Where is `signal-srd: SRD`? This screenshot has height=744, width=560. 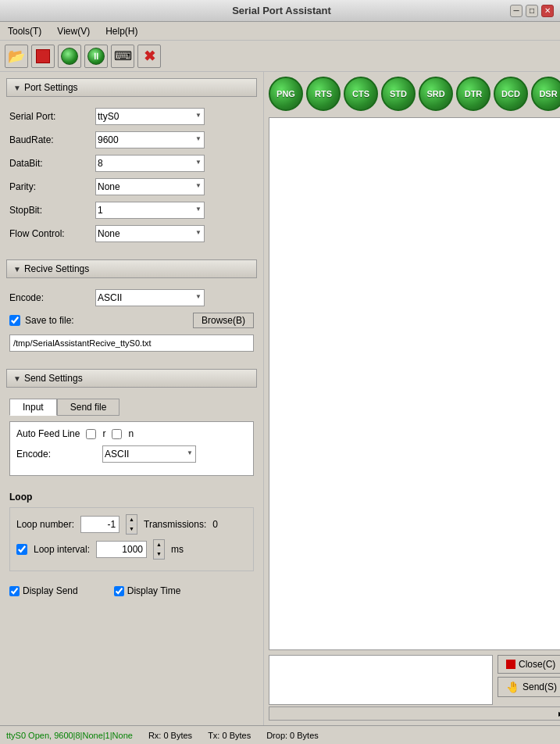
signal-srd: SRD is located at coordinates (436, 94).